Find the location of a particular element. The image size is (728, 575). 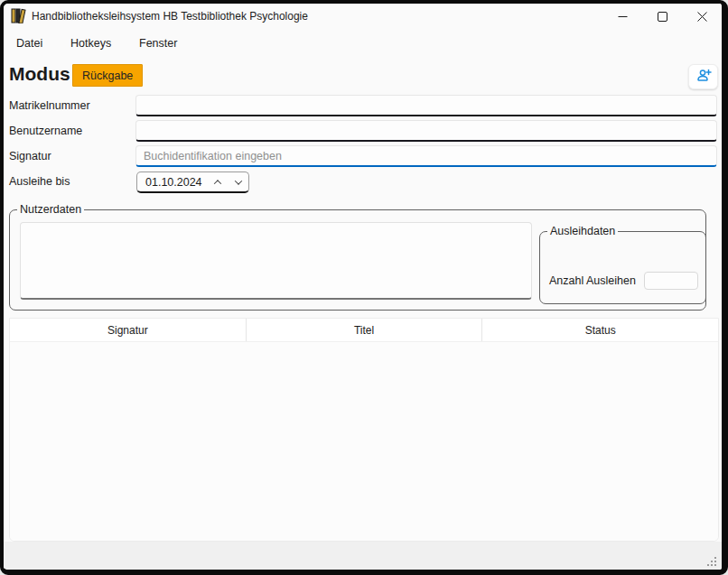

minimize-icon is located at coordinates (622, 16).